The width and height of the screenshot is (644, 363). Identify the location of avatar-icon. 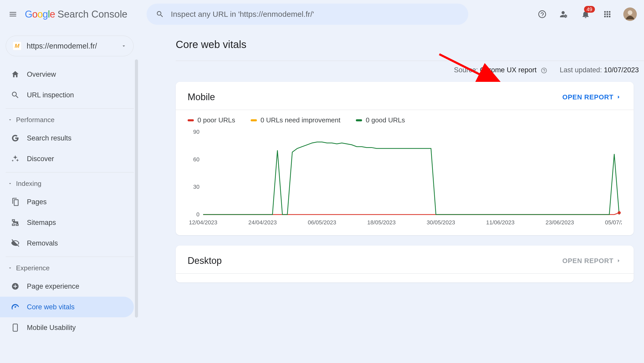
(630, 14).